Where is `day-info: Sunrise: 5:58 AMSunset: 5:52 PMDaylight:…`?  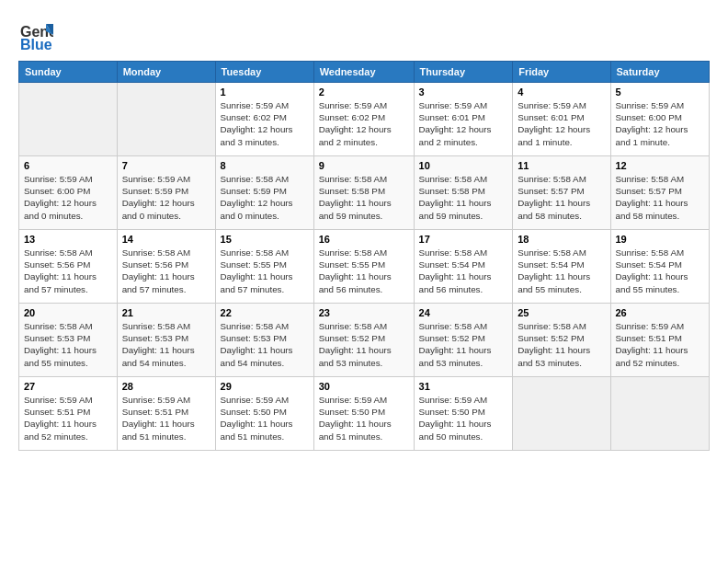
day-info: Sunrise: 5:58 AMSunset: 5:52 PMDaylight:… is located at coordinates (561, 344).